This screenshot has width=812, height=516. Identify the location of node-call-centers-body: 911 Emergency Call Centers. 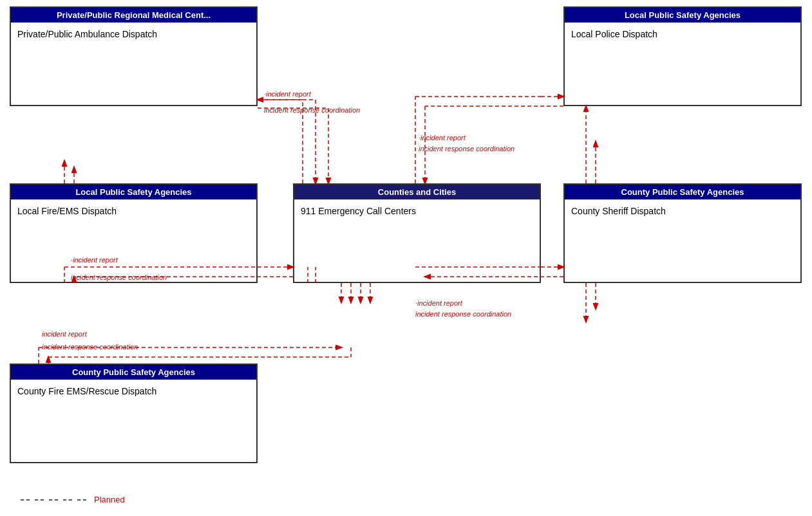
(417, 239).